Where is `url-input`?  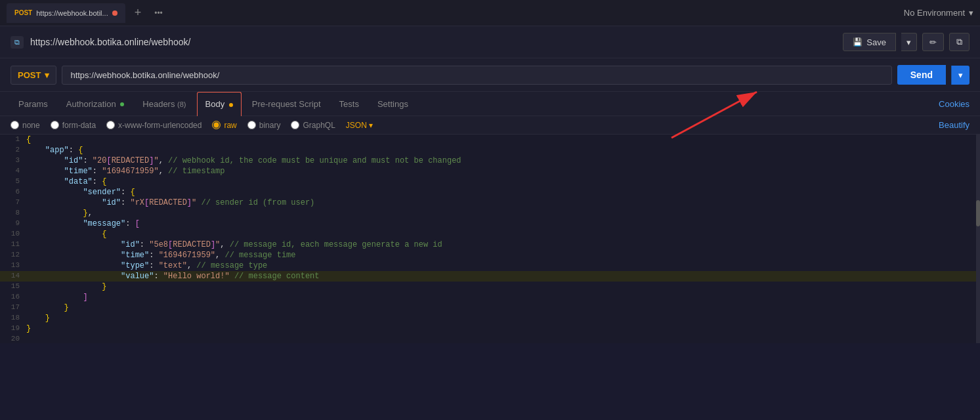
url-input is located at coordinates (477, 75).